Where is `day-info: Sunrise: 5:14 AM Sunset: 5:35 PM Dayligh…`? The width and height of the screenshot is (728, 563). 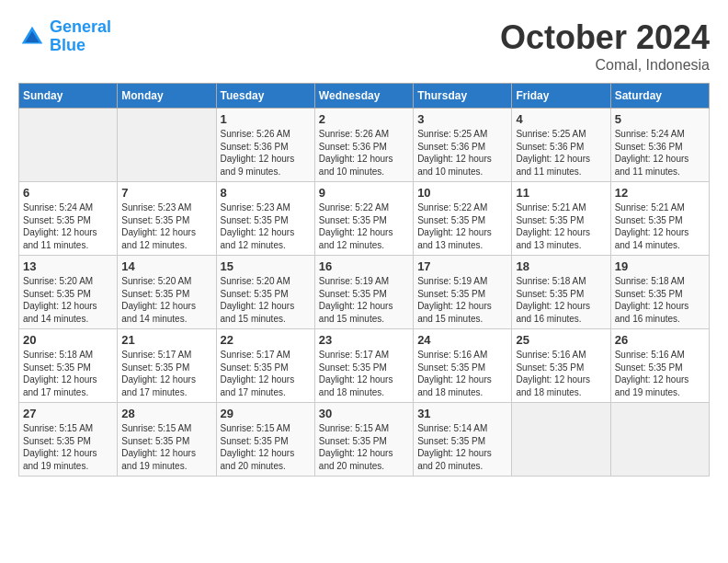 day-info: Sunrise: 5:14 AM Sunset: 5:35 PM Dayligh… is located at coordinates (462, 447).